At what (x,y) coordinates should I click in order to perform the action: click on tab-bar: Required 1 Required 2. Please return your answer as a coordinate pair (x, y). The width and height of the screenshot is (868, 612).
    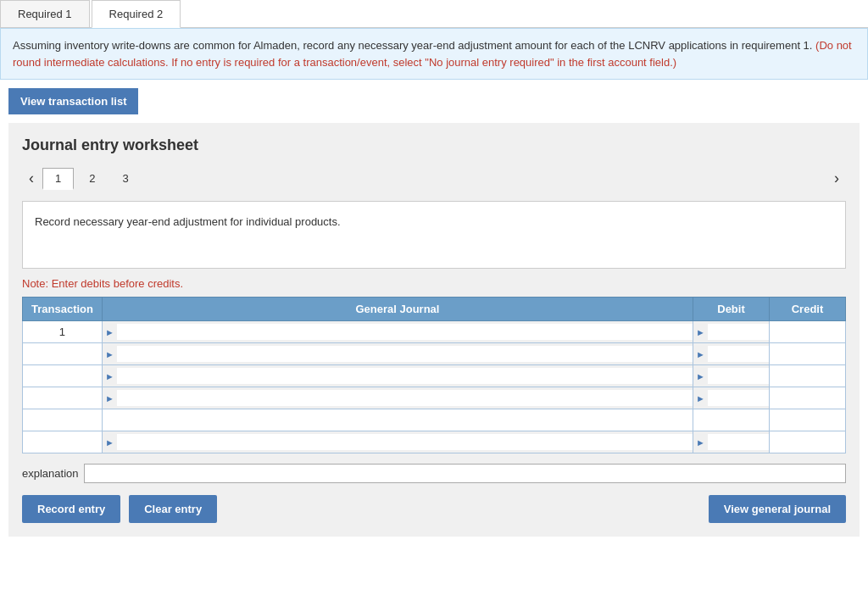
    Looking at the image, I should click on (434, 14).